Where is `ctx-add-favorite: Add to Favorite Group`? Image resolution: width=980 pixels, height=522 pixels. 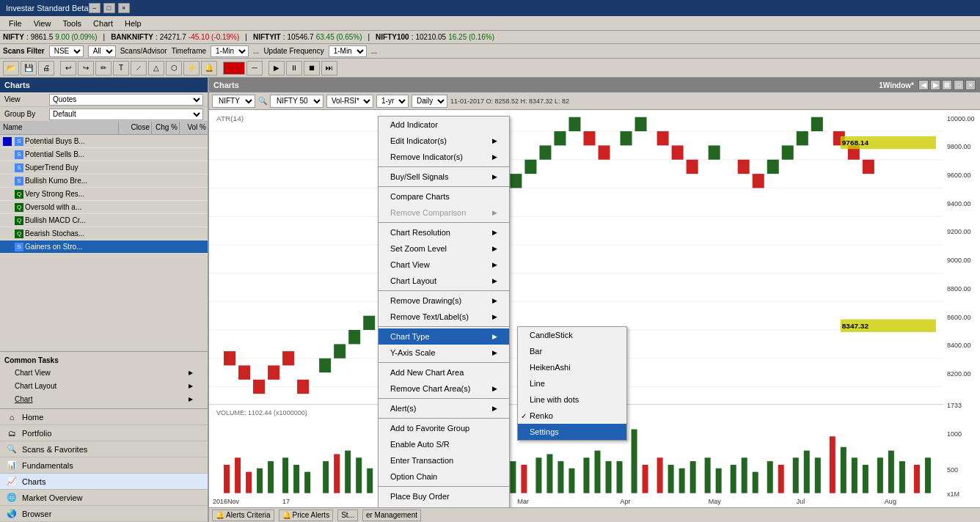 ctx-add-favorite: Add to Favorite Group is located at coordinates (444, 428).